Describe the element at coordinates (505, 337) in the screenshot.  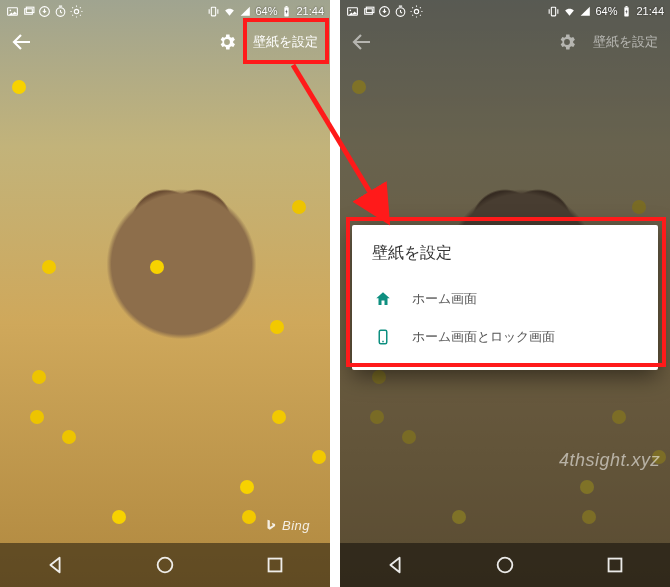
I see `dialog-option-home-and-lock: ホーム画面とロック画面` at that location.